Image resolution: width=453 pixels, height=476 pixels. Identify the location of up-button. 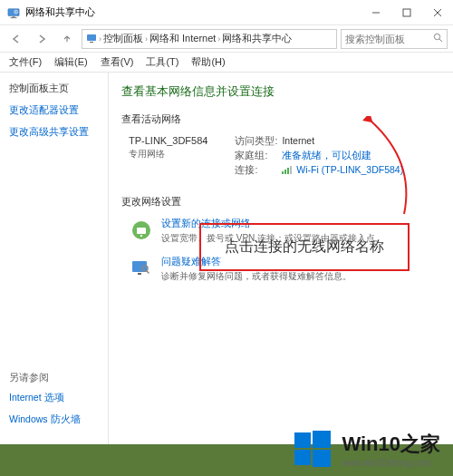
(67, 39).